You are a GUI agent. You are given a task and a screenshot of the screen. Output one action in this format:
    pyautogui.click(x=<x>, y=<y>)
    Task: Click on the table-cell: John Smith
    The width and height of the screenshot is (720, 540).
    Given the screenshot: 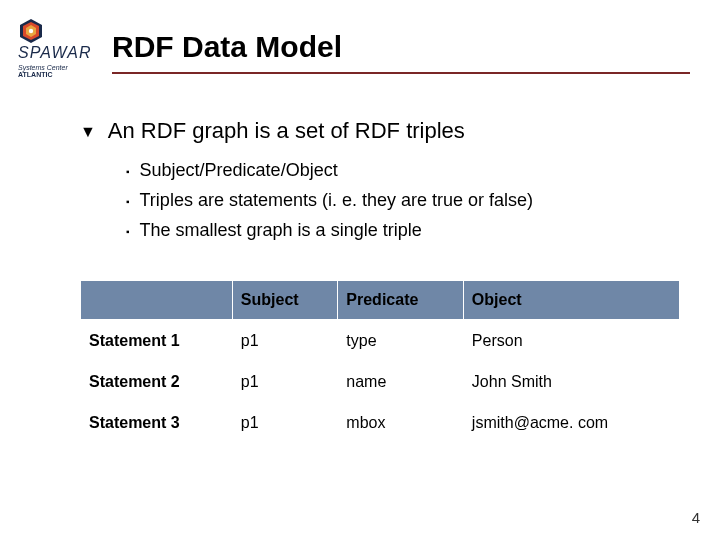 What is the action you would take?
    pyautogui.click(x=571, y=382)
    